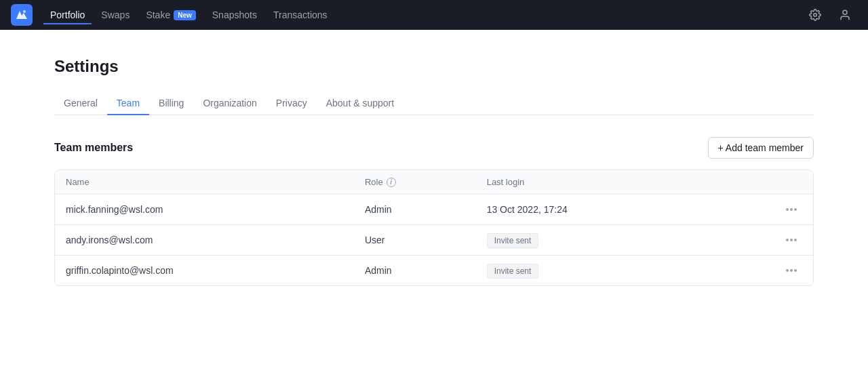 This screenshot has width=868, height=383. What do you see at coordinates (292, 104) in the screenshot?
I see `tab-privacy: Privacy` at bounding box center [292, 104].